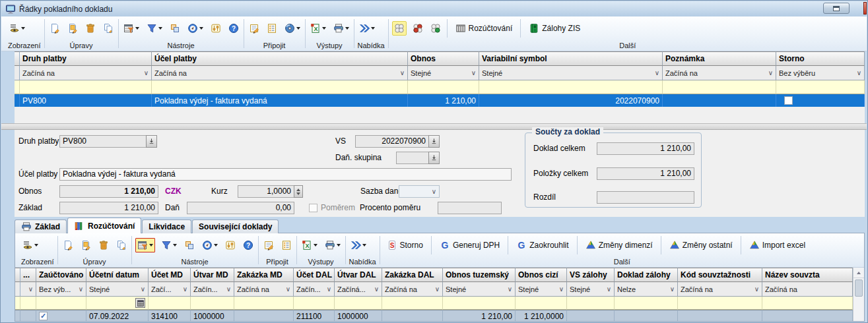  What do you see at coordinates (444, 59) in the screenshot?
I see `header-cell: Obnos` at bounding box center [444, 59].